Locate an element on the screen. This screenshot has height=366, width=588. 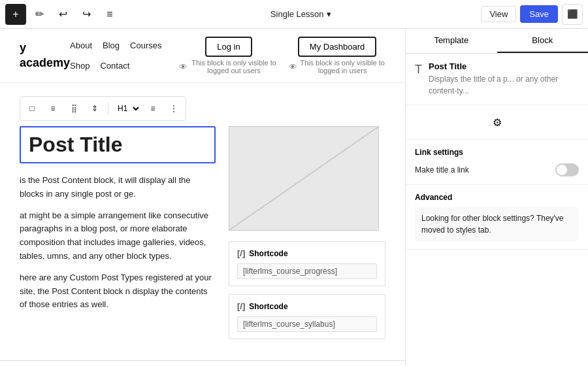
block-toolbar: □ ≡ ⣿ ⇕ H1H2H3 ≡ ⋮ is located at coordinates (103, 108).